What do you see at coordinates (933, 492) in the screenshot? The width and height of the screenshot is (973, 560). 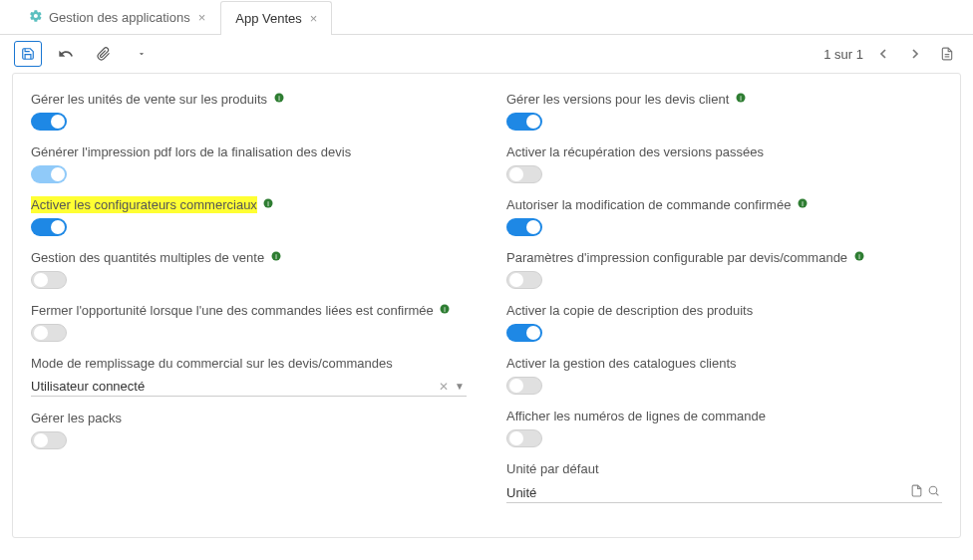 I see `search-icon` at bounding box center [933, 492].